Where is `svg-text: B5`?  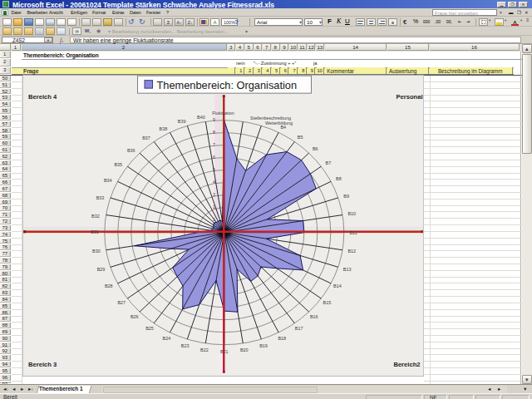
svg-text: B5 is located at coordinates (299, 137).